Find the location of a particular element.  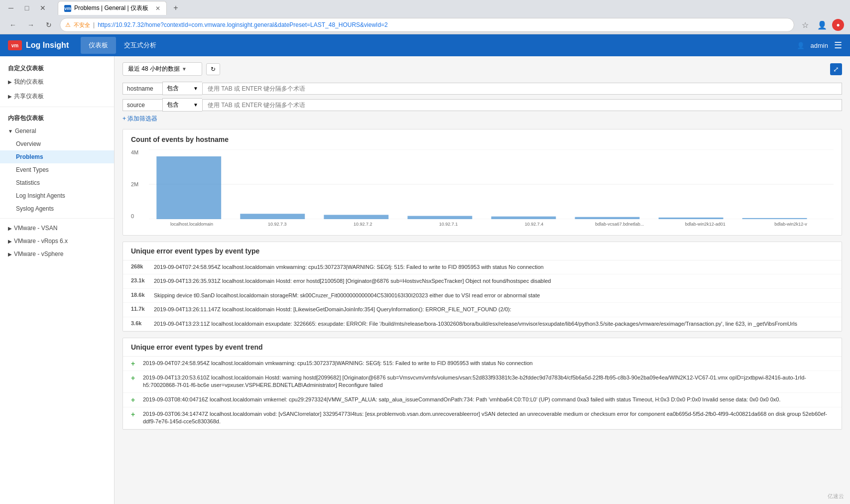

reload-button: ↻ is located at coordinates (49, 25).